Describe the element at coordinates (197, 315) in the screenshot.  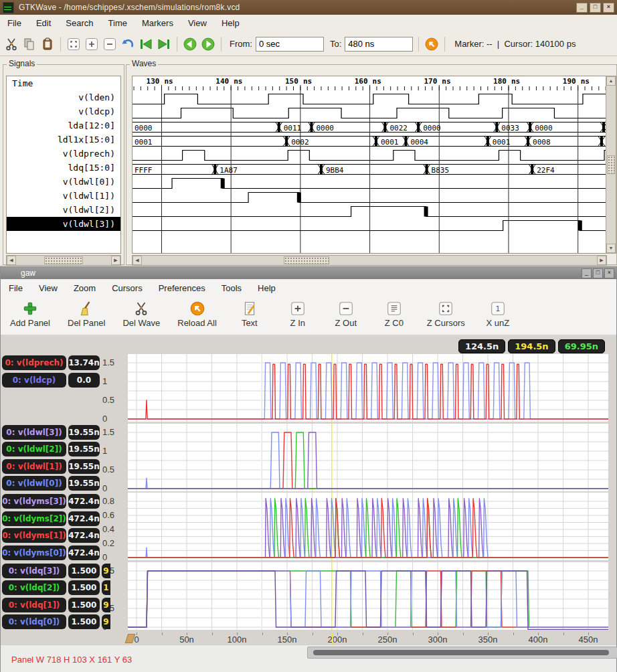
I see `reload-all-button: Reload All` at that location.